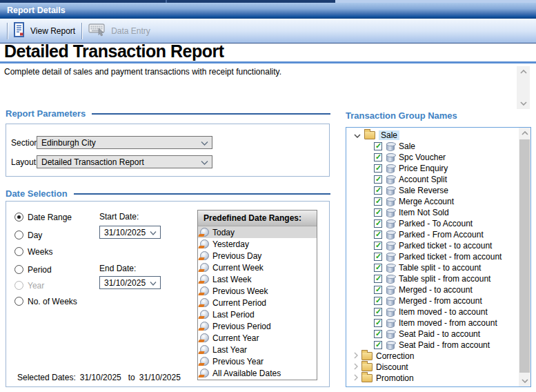  What do you see at coordinates (50, 217) in the screenshot?
I see `radio-label: Date Range` at bounding box center [50, 217].